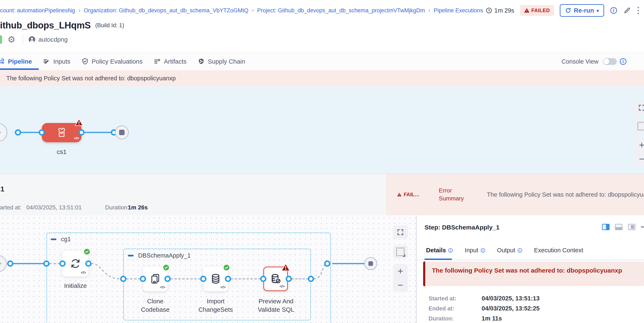  Describe the element at coordinates (639, 134) in the screenshot. I see `canvas-controls: + −` at that location.